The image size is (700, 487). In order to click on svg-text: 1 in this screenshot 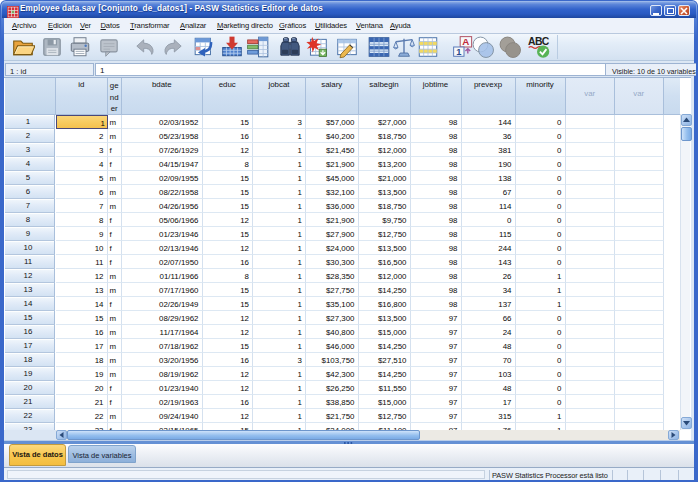, I will do `click(458, 52)`.